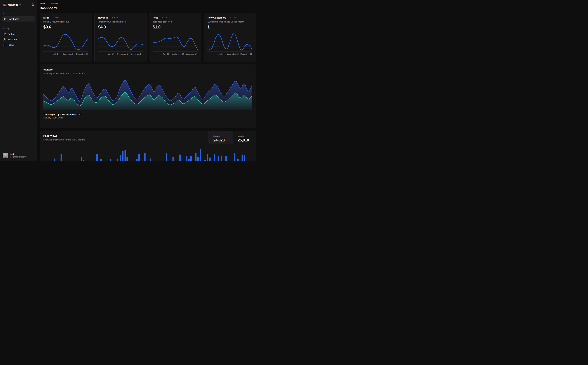 This screenshot has width=588, height=365. What do you see at coordinates (148, 153) in the screenshot?
I see `page-views-bar-chart` at bounding box center [148, 153].